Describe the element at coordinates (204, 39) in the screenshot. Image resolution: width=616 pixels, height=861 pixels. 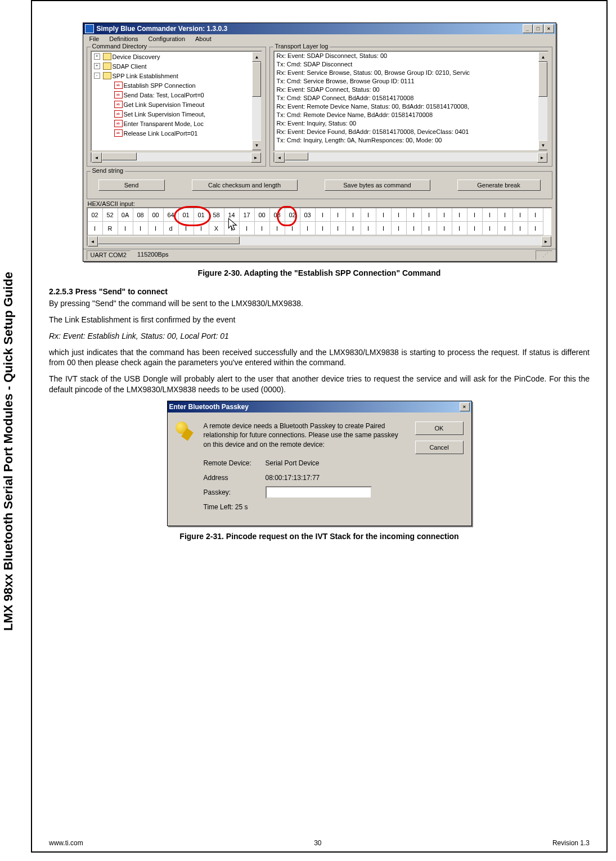
I see `menu-about: About` at that location.